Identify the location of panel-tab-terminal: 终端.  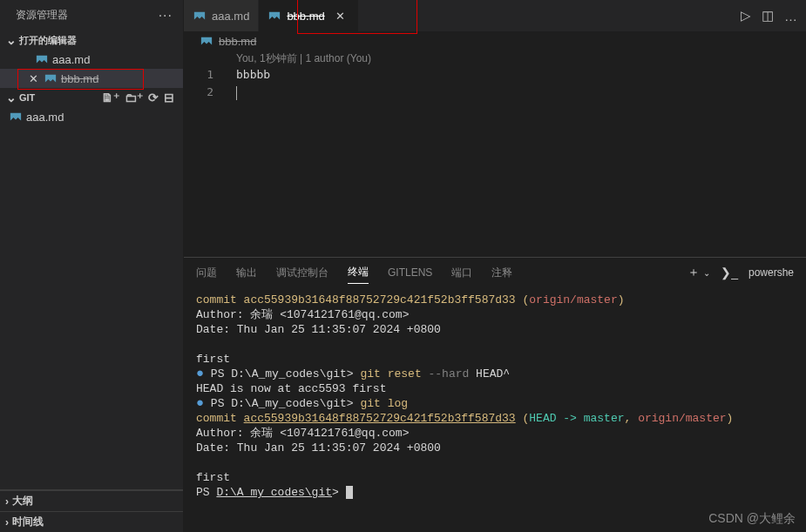
(358, 273).